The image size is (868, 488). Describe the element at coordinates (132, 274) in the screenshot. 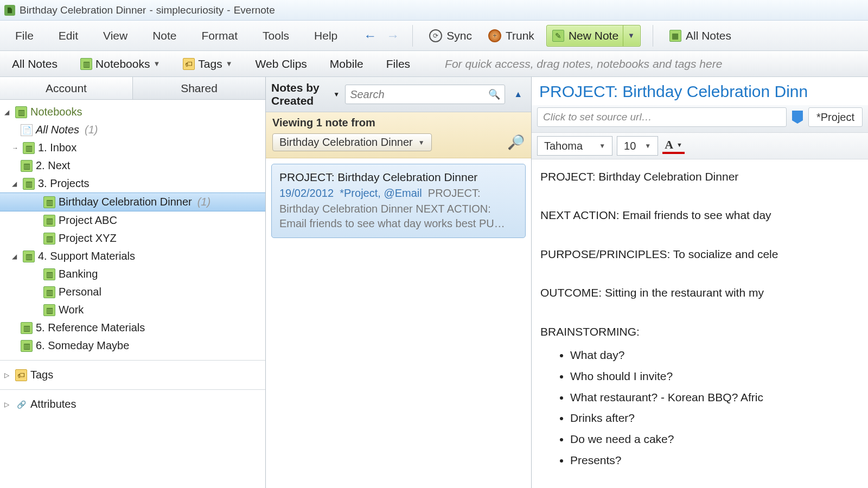

I see `tree-nb-banking: ▥ Banking` at that location.